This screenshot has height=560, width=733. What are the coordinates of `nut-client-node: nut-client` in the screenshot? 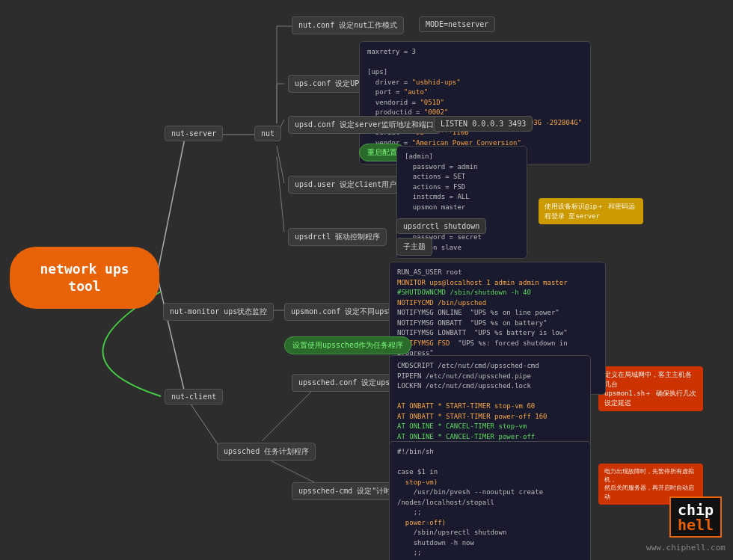 It's located at (194, 396).